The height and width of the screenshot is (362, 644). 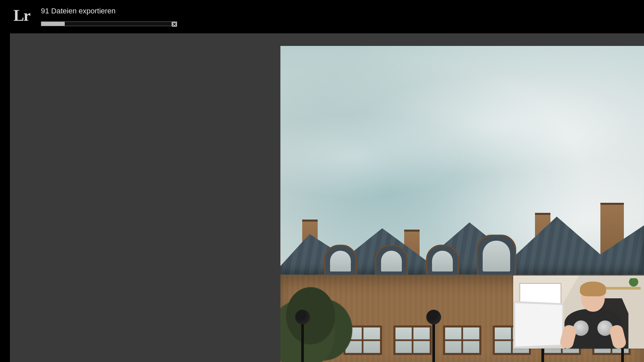 I want to click on export-progress-bar, so click(x=106, y=24).